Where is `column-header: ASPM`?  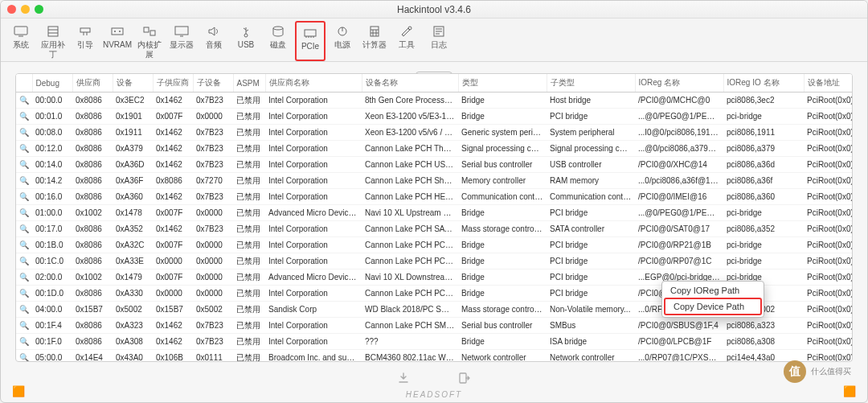
column-header: ASPM is located at coordinates (249, 84).